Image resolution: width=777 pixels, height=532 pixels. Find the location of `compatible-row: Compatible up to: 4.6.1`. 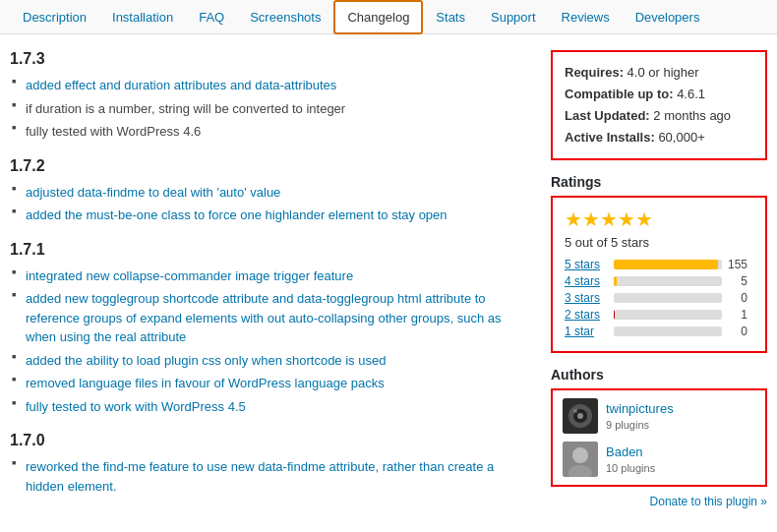

compatible-row: Compatible up to: 4.6.1 is located at coordinates (659, 94).